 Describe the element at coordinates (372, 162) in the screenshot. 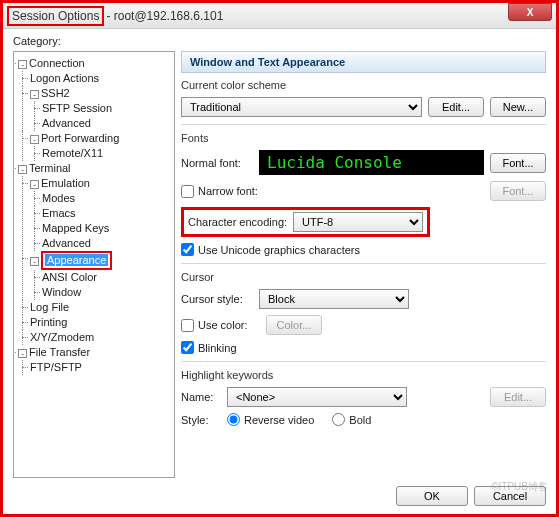

I see `font-preview: Lucida Console` at that location.